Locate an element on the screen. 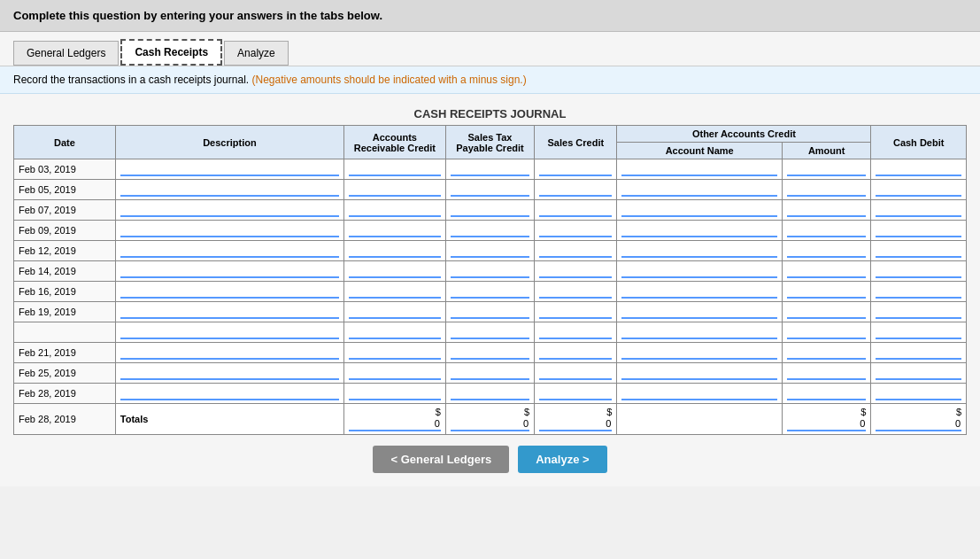 Image resolution: width=980 pixels, height=559 pixels. tab-analyze: Analyze is located at coordinates (257, 53).